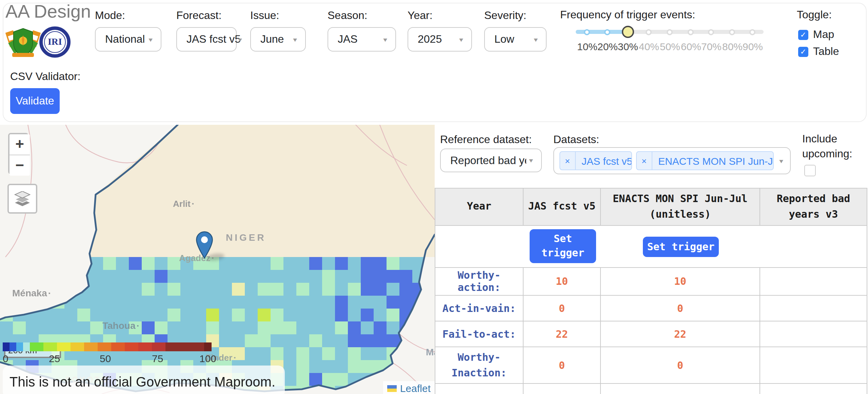 The height and width of the screenshot is (394, 868). What do you see at coordinates (818, 52) in the screenshot?
I see `table-toggle: ✓ Table` at bounding box center [818, 52].